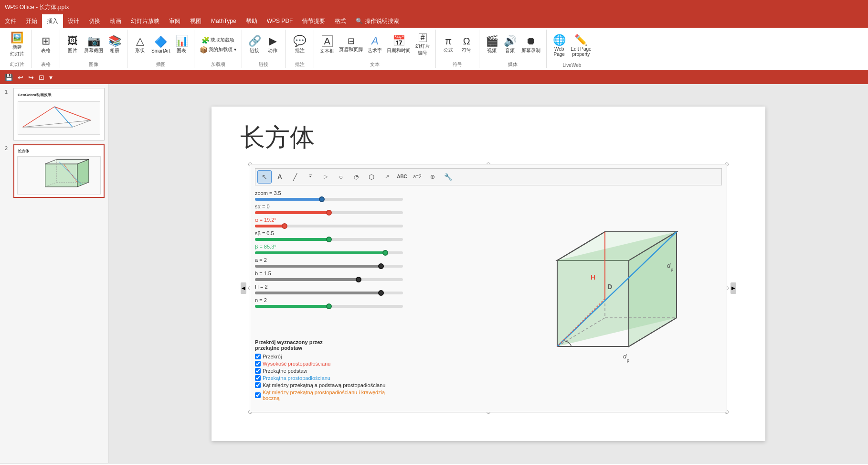 The height and width of the screenshot is (465, 868). What do you see at coordinates (32, 21) in the screenshot?
I see `tab-home: 开始` at bounding box center [32, 21].